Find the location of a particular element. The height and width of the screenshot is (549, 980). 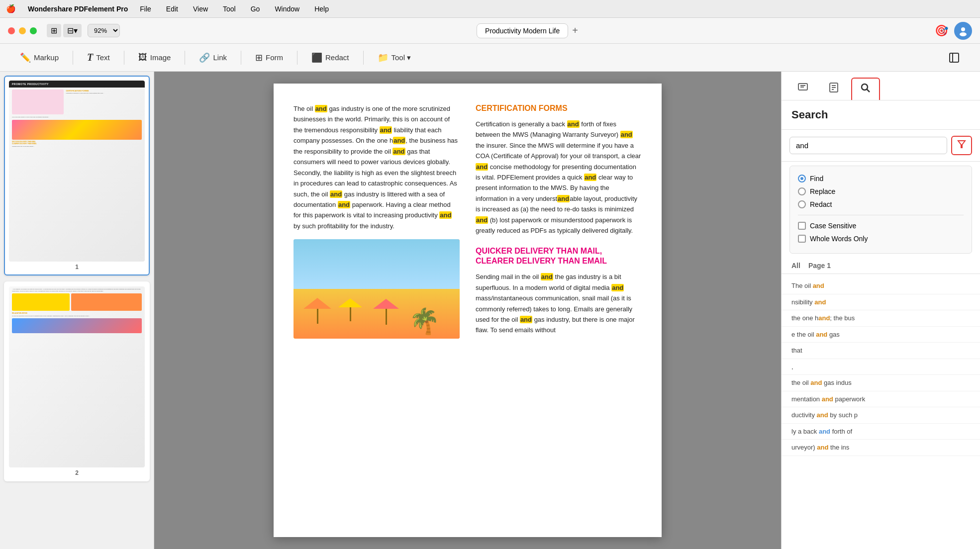

tool-icon: 📁 is located at coordinates (383, 58).